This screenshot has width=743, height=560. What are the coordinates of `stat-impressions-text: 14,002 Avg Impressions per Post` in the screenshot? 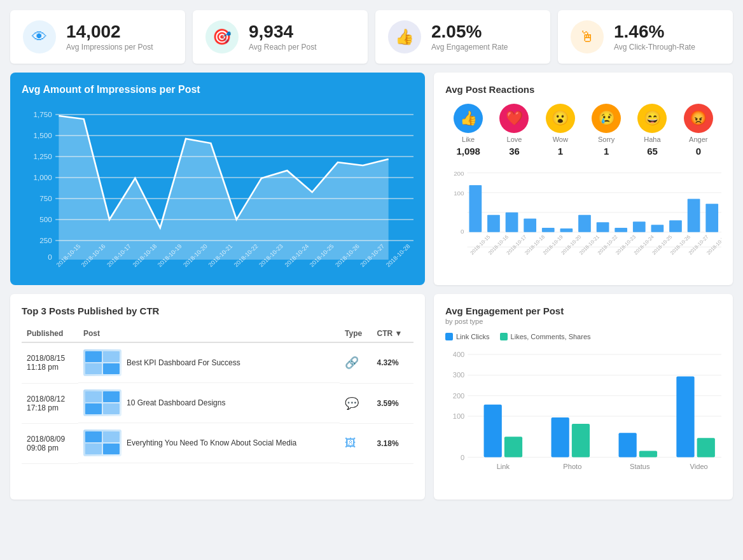 It's located at (109, 37).